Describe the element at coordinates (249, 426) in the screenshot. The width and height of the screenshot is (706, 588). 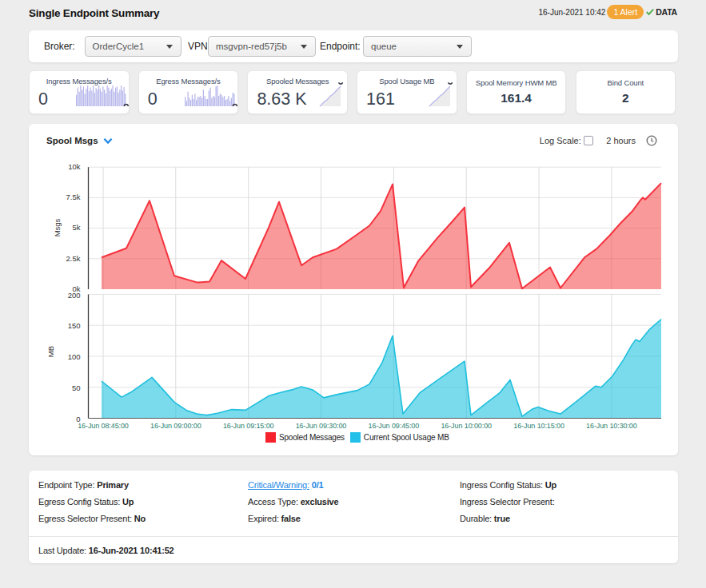
I see `svg-text: 16-Jun 09:15:00` at that location.